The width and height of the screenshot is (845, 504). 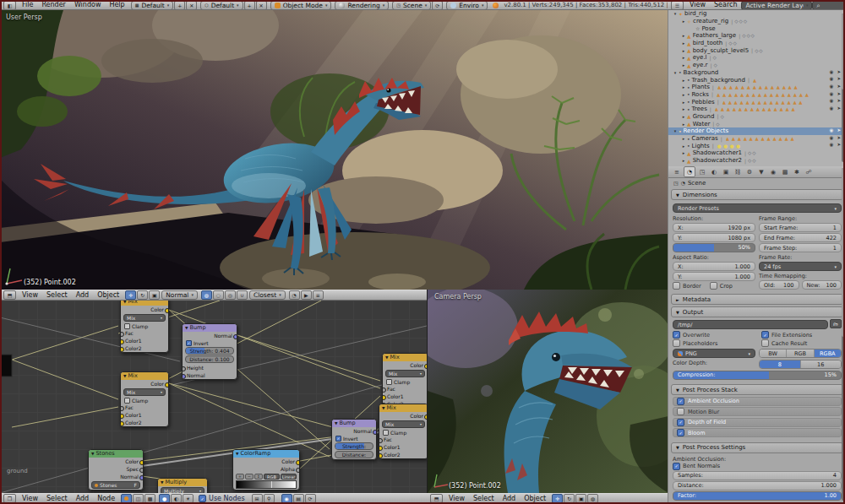 What do you see at coordinates (483, 499) in the screenshot?
I see `menu-select: Select` at bounding box center [483, 499].